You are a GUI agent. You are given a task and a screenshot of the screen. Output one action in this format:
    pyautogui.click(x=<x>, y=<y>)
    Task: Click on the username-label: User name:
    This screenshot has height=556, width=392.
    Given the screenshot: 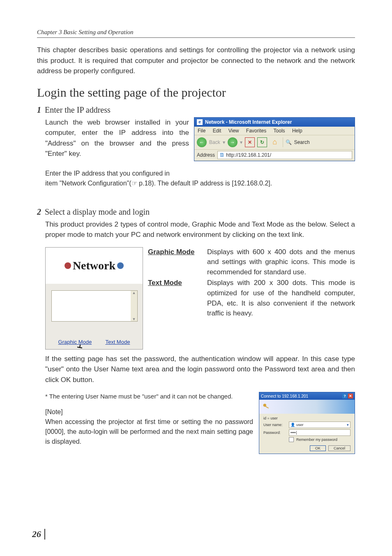 What is the action you would take?
    pyautogui.click(x=275, y=425)
    